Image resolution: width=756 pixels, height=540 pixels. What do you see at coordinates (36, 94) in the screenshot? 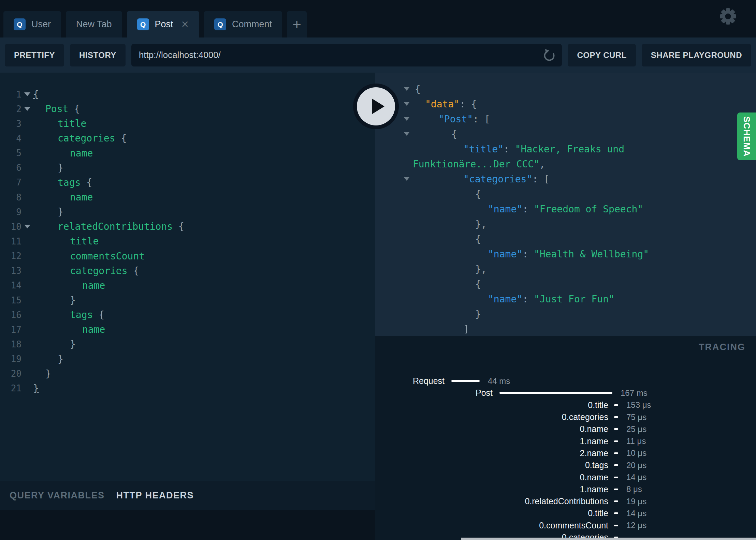
I see `editor-code: {` at bounding box center [36, 94].